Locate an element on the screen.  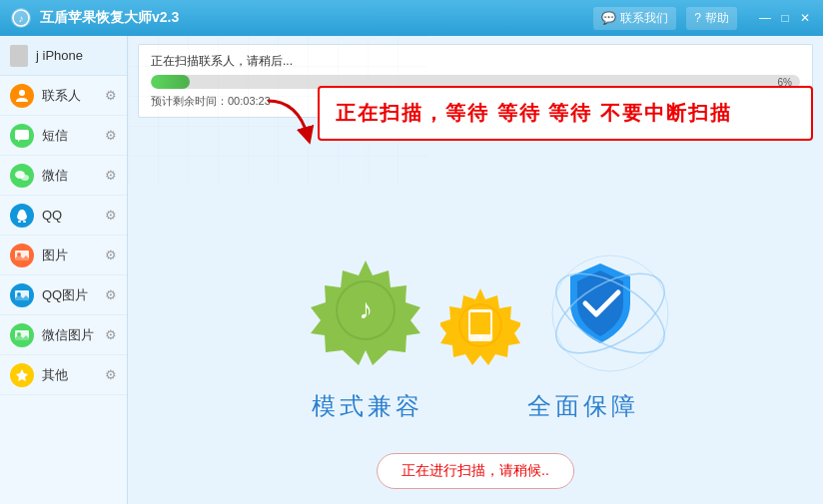
sidebar-item-wechat-photos: 微信图片 ⚙ is located at coordinates (64, 335).